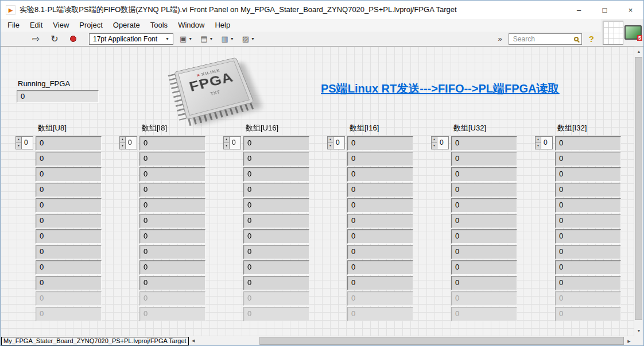 This screenshot has width=644, height=346. Describe the element at coordinates (215, 93) in the screenshot. I see `fpga-chip-image: ×XILINX FPGA TXT` at that location.